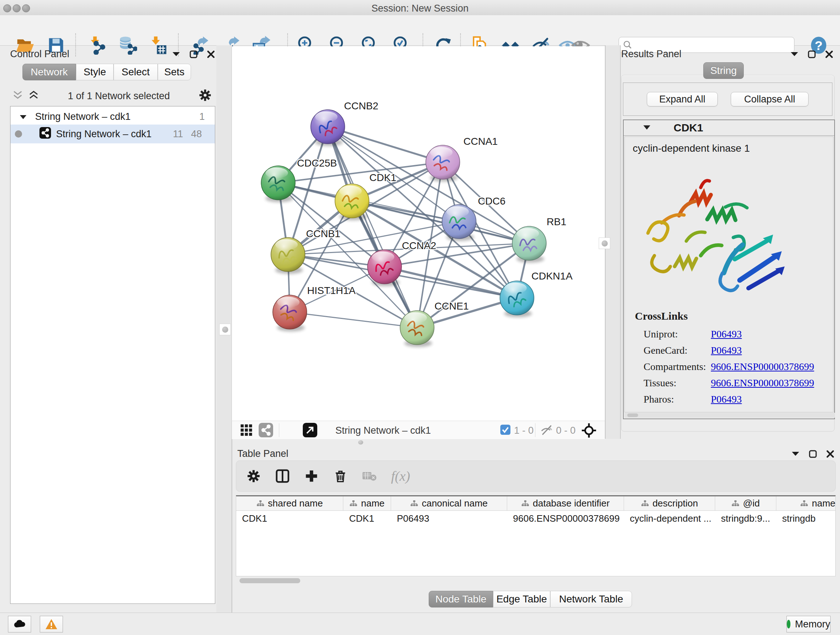 The image size is (840, 635). Describe the element at coordinates (225, 329) in the screenshot. I see `left-splitter-handle` at that location.